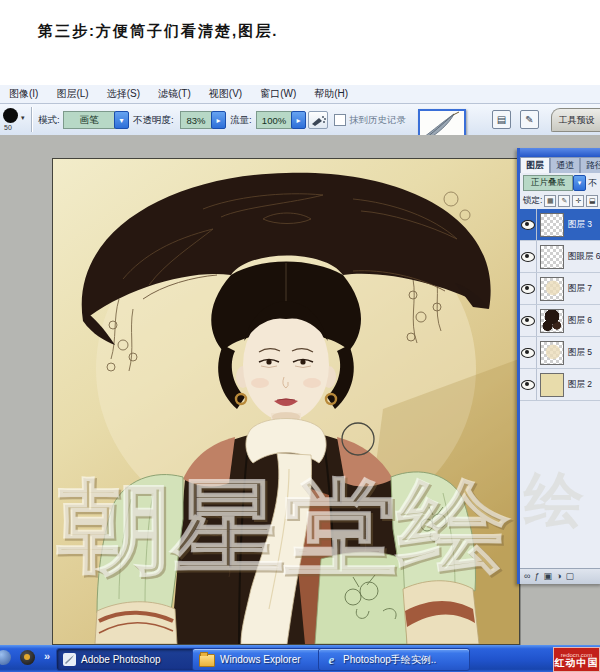 The height and width of the screenshot is (672, 600). What do you see at coordinates (331, 94) in the screenshot?
I see `menu-item-help: 帮助(H)` at bounding box center [331, 94].